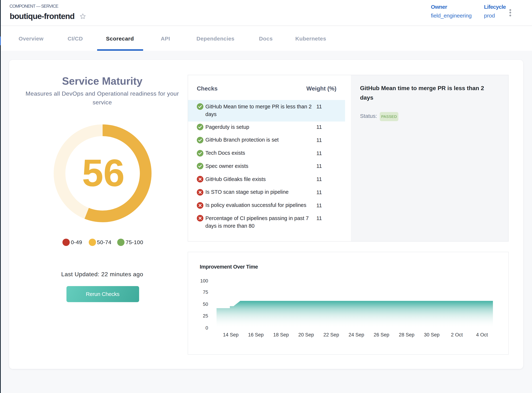 The height and width of the screenshot is (393, 532). I want to click on svg-text: 56, so click(103, 173).